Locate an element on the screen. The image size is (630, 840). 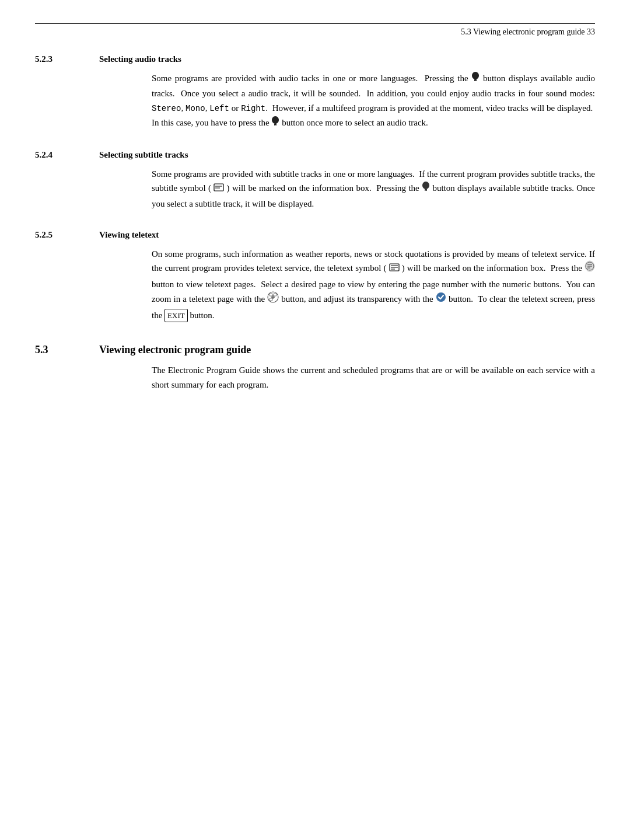
subtitle-symbol-icon is located at coordinates (219, 189).